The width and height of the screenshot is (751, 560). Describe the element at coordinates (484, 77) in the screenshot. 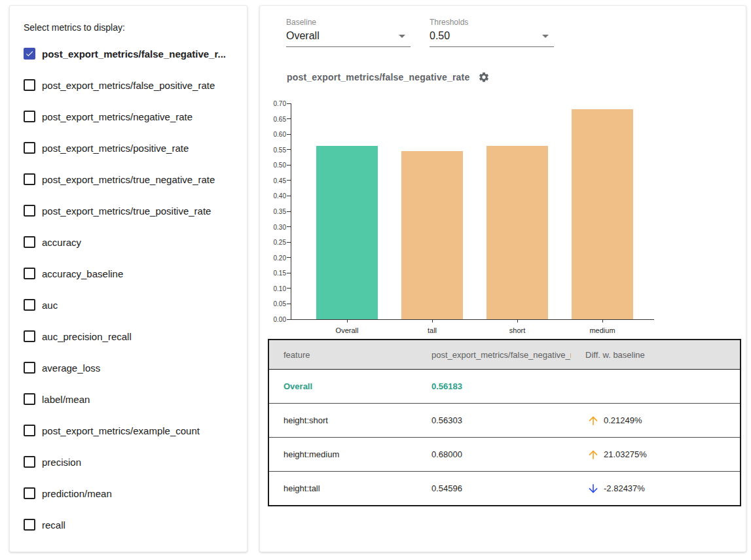

I see `gear-icon` at that location.